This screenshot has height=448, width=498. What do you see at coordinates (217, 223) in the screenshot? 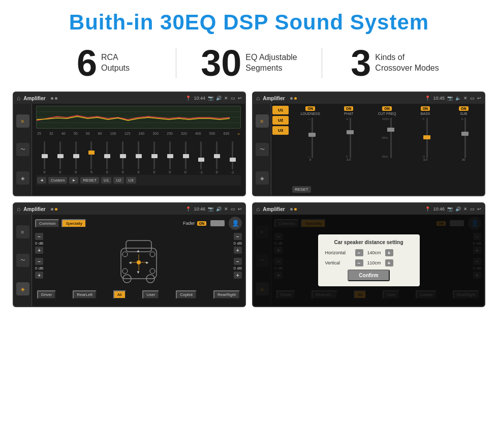
I see `fader-slider` at bounding box center [217, 223].